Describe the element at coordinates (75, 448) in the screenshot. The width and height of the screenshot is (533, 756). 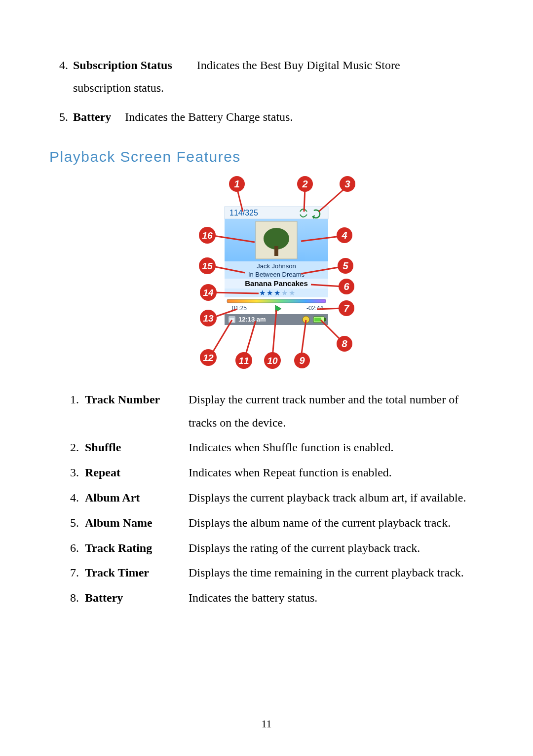
I see `item-number: 2.` at that location.